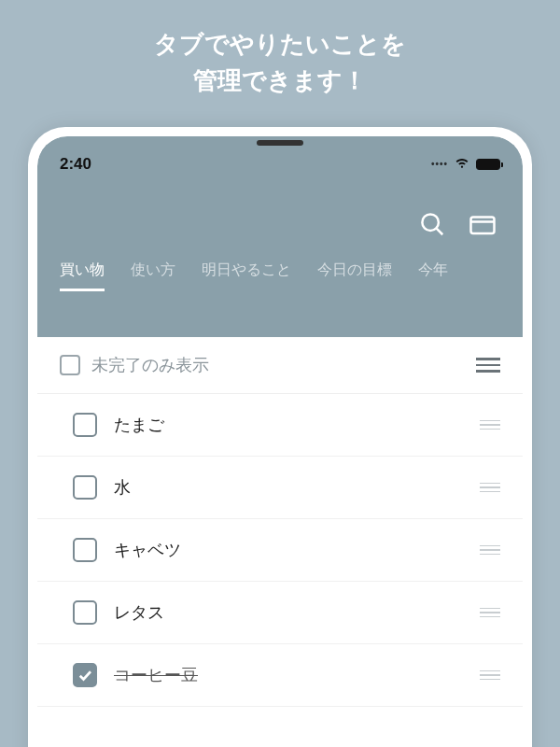 This screenshot has height=747, width=560. What do you see at coordinates (280, 45) in the screenshot?
I see `promo-line1: タブでやりたいことを` at bounding box center [280, 45].